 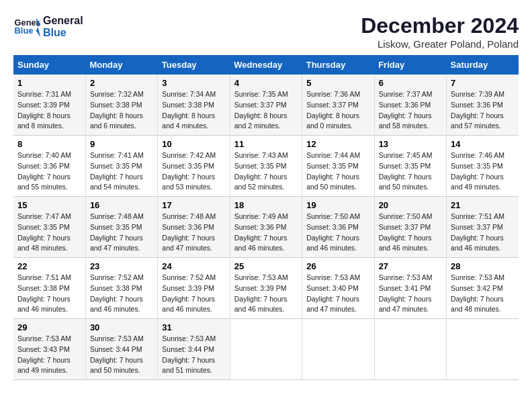 I want to click on calendar-cell: 6Sunrise: 7:37 AMSunset: 3:36 PMDaylight…, so click(x=410, y=105).